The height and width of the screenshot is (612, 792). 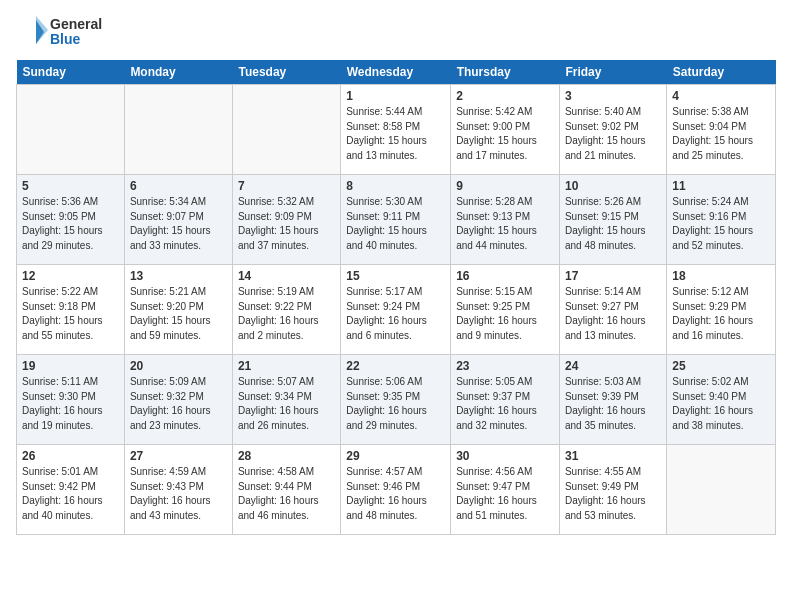 What do you see at coordinates (286, 220) in the screenshot?
I see `calendar-cell: 7 Sunrise: 5:32 AMSunset: 9:09 PMDayligh…` at bounding box center [286, 220].